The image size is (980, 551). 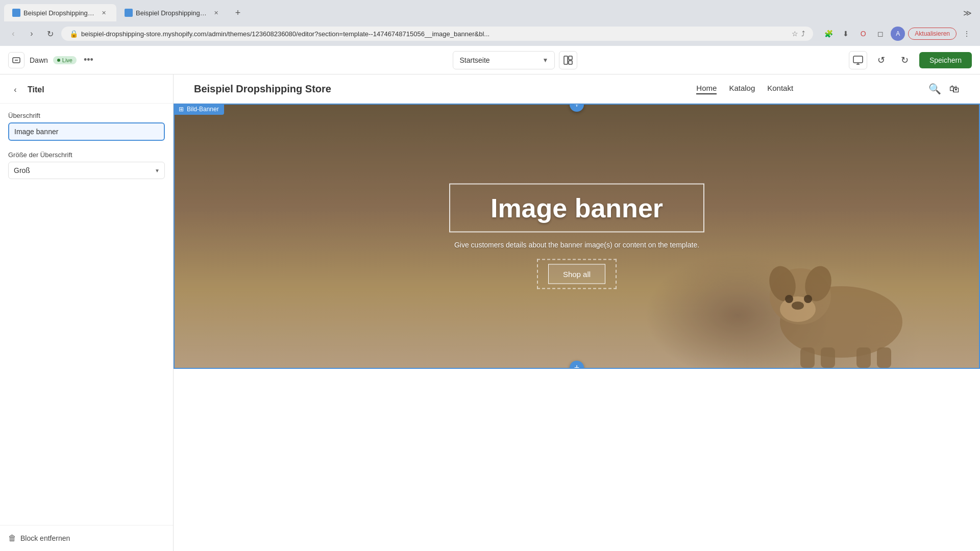 What do you see at coordinates (60, 13) in the screenshot?
I see `tab-1-label: Beispiel Dropshipping Store ·...` at bounding box center [60, 13].